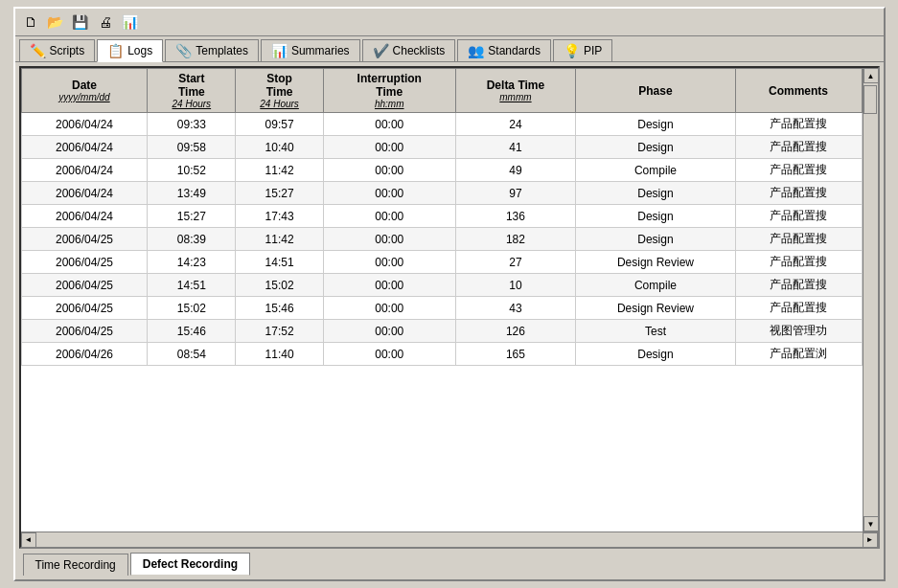 The image size is (898, 588). What do you see at coordinates (516, 147) in the screenshot?
I see `cell-delta: 41` at bounding box center [516, 147].